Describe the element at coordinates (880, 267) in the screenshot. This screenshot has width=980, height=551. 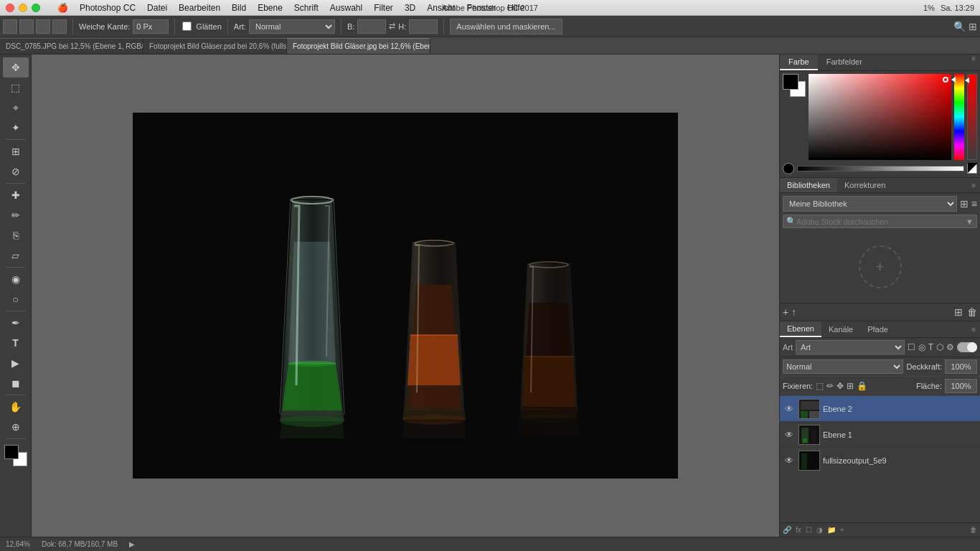
I see `bib-add-circle: +` at that location.